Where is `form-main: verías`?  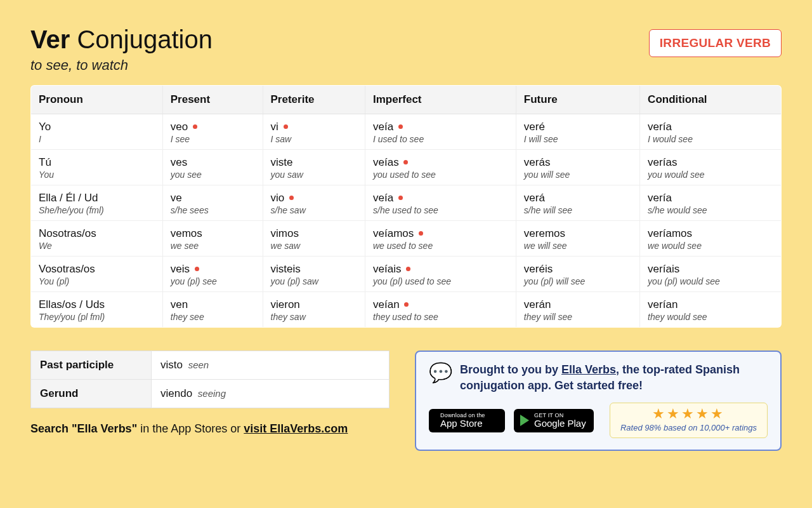
form-main: verías is located at coordinates (710, 163).